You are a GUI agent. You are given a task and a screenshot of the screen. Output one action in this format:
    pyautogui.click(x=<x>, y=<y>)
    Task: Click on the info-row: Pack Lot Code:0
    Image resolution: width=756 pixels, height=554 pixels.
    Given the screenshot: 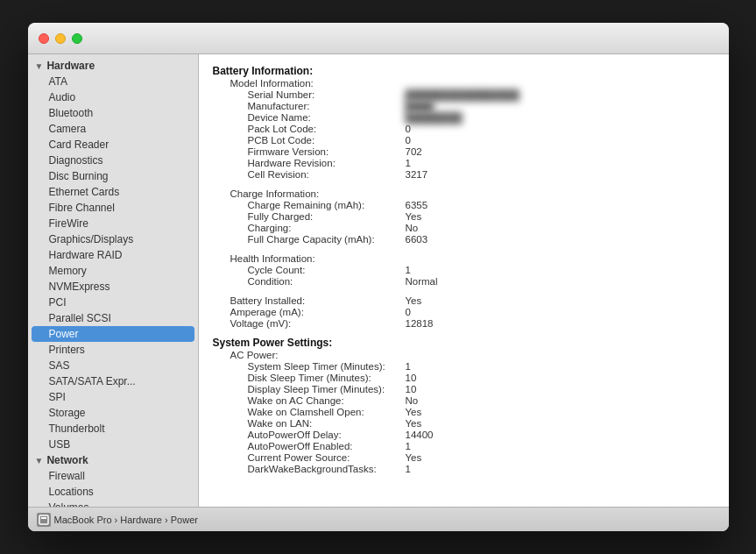 What is the action you would take?
    pyautogui.click(x=464, y=129)
    